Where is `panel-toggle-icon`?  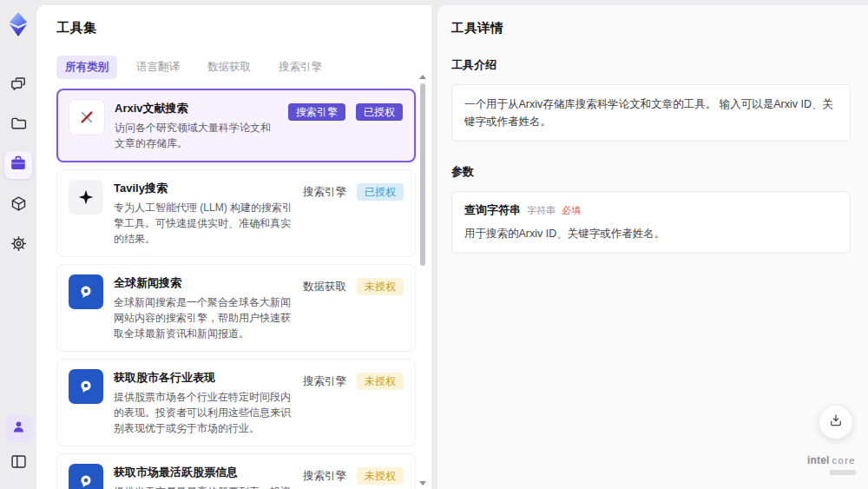 panel-toggle-icon is located at coordinates (19, 464).